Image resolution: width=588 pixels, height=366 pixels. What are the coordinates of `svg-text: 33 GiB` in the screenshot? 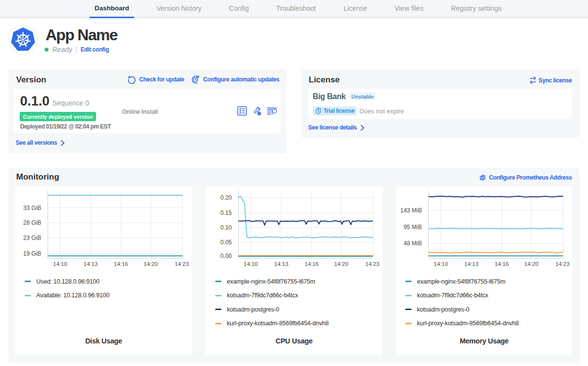 It's located at (32, 208).